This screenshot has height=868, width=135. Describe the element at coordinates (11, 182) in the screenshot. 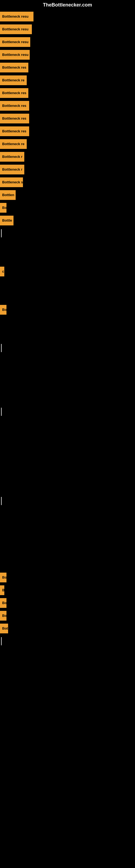

I see `bar-label: Bottleneck s` at that location.